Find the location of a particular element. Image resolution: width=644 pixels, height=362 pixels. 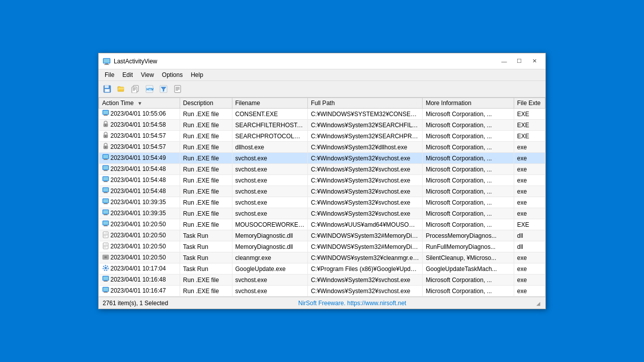

log-icon is located at coordinates (178, 89).